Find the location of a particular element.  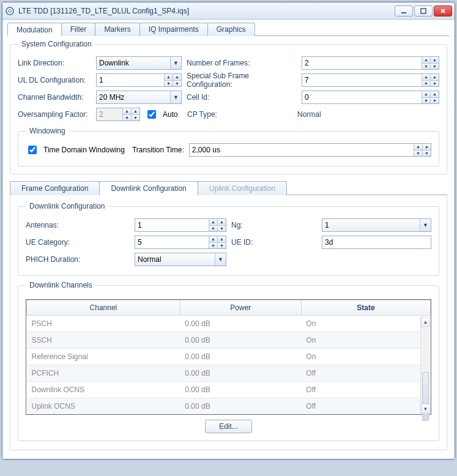

tab-downlink-configuration: Downlink Configuration is located at coordinates (148, 188).